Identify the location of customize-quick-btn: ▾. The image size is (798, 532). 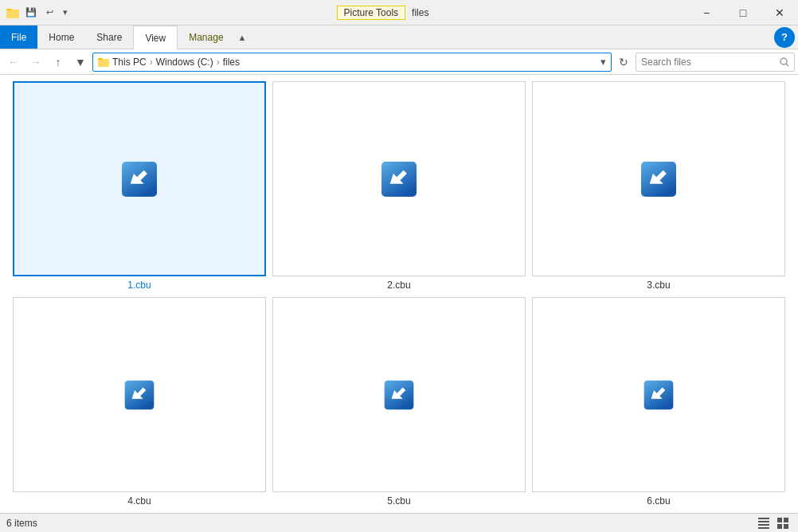
(65, 13).